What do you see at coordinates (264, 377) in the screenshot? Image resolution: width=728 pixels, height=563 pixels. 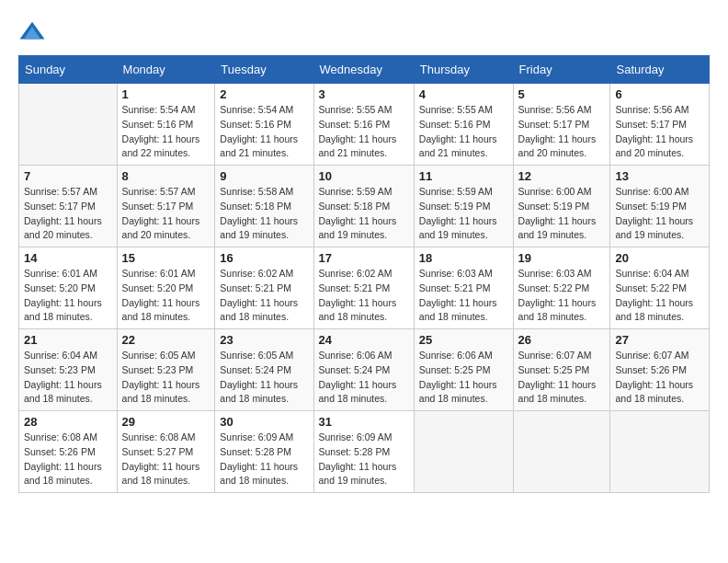 I see `day-info: Sunrise: 6:05 AMSunset: 5:24 PMDaylight:…` at bounding box center [264, 377].